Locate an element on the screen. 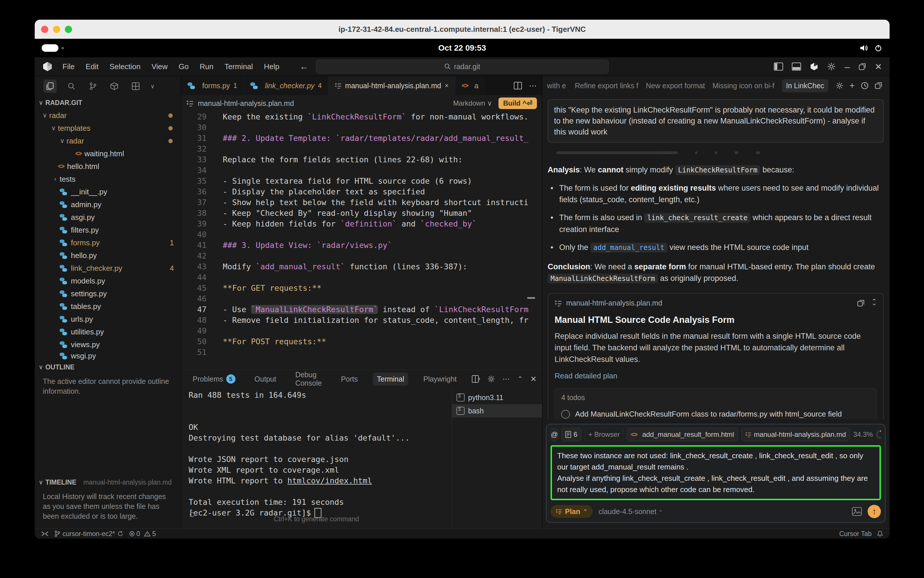  explorer-view-icon is located at coordinates (50, 86).